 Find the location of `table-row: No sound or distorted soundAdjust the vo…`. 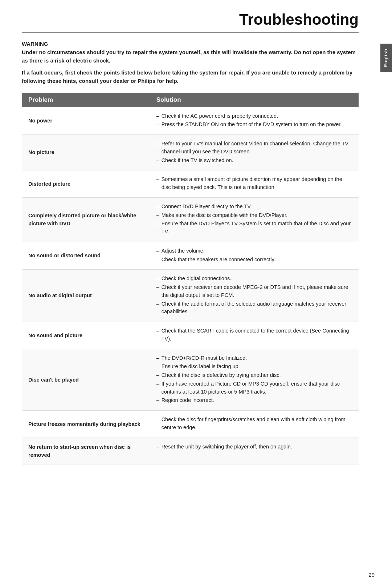

table-row: No sound or distorted soundAdjust the vo… is located at coordinates (190, 256).